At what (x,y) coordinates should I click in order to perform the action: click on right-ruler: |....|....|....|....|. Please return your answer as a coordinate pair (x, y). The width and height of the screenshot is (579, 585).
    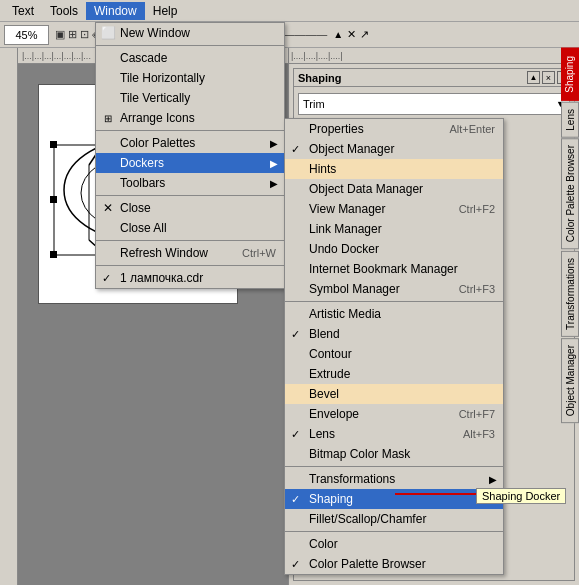
    Looking at the image, I should click on (434, 56).